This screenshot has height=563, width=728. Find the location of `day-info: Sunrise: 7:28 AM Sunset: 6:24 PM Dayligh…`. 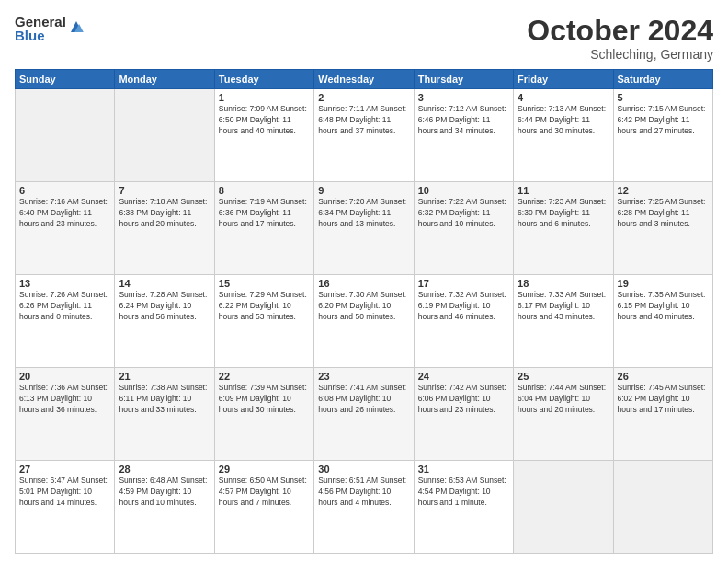

day-info: Sunrise: 7:28 AM Sunset: 6:24 PM Dayligh… is located at coordinates (164, 306).